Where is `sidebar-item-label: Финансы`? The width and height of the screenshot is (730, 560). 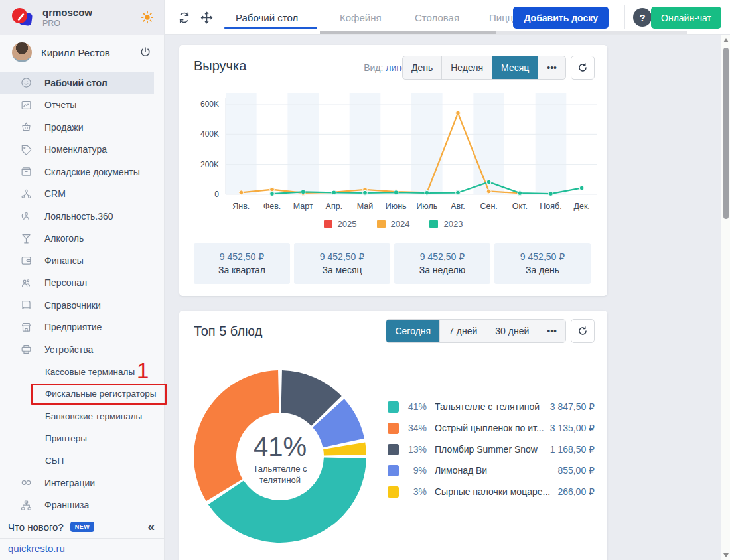 sidebar-item-label: Финансы is located at coordinates (64, 261).